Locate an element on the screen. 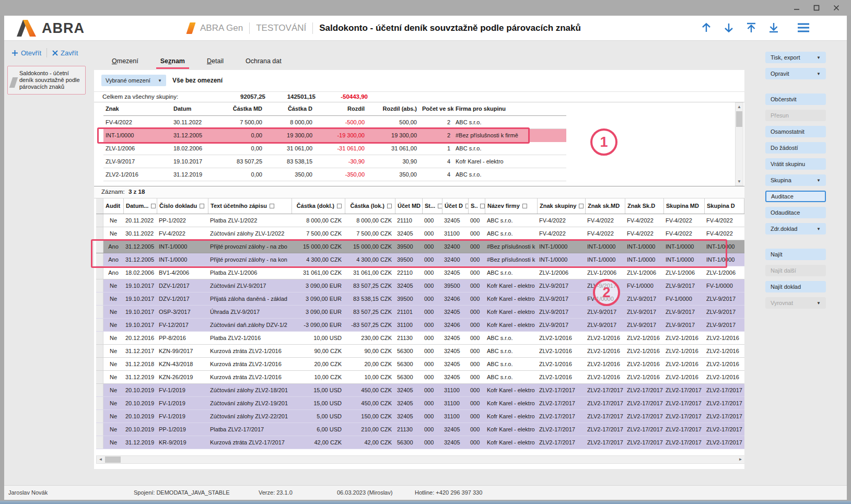 The width and height of the screenshot is (851, 504). selected-restriction-dropdown: Vybrané omezení ▼ is located at coordinates (134, 80).